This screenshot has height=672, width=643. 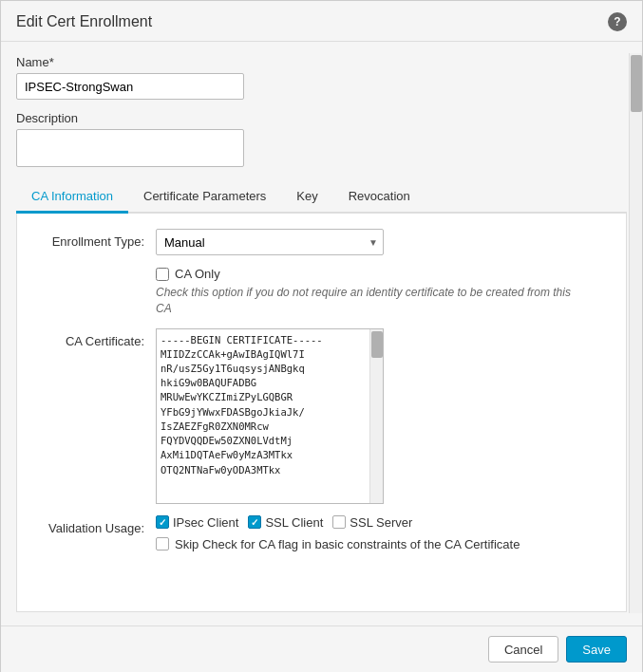 I want to click on skip-check-row: Skip Check for CA flag in basic constrai…, so click(x=384, y=545).